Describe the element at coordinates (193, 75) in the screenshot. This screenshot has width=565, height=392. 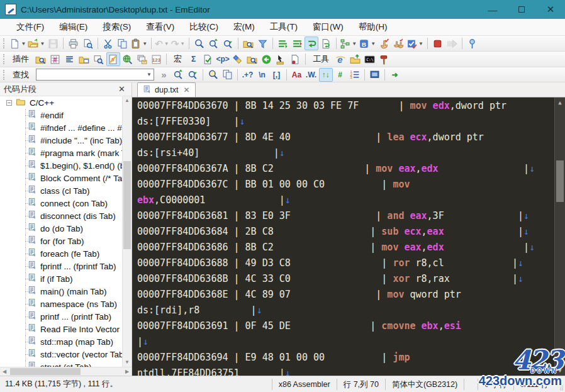
I see `find-next-button` at that location.